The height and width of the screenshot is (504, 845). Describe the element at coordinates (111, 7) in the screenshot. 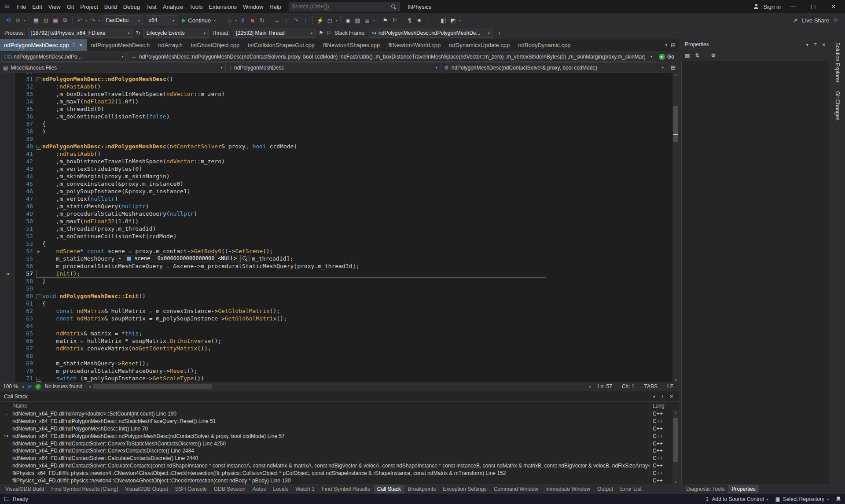

I see `menu-build: Build` at that location.